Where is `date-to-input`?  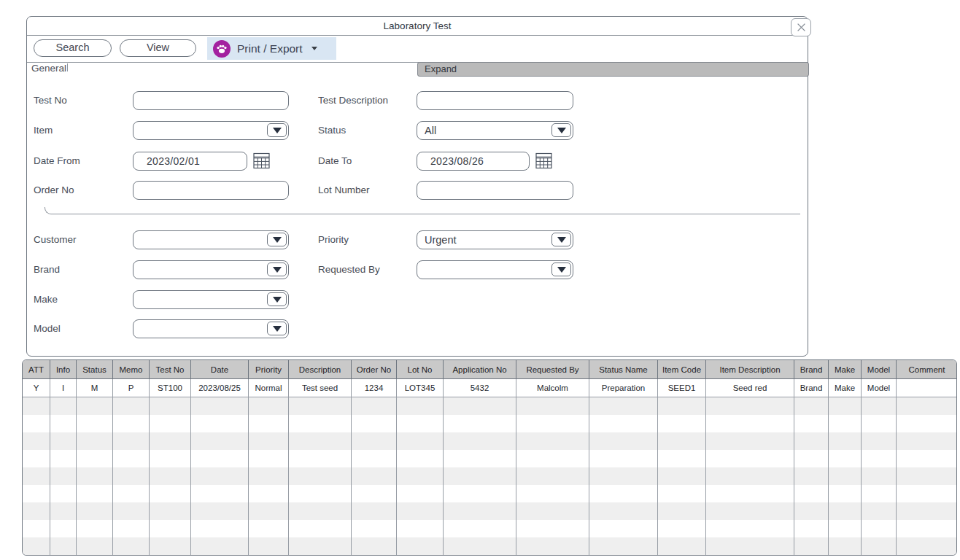
date-to-input is located at coordinates (473, 161).